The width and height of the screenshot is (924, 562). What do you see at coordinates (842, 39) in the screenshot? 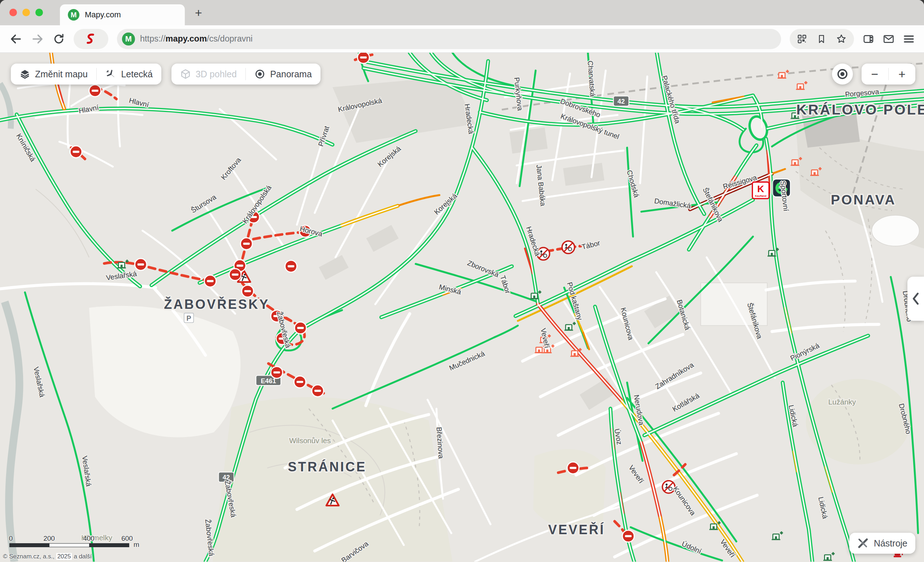
I see `star-icon` at bounding box center [842, 39].